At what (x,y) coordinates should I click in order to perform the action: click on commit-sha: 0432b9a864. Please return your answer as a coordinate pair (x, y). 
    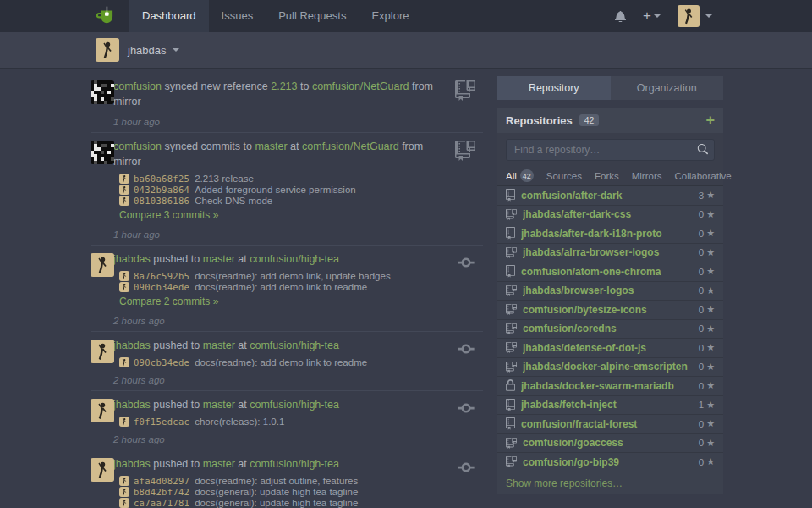
    Looking at the image, I should click on (162, 190).